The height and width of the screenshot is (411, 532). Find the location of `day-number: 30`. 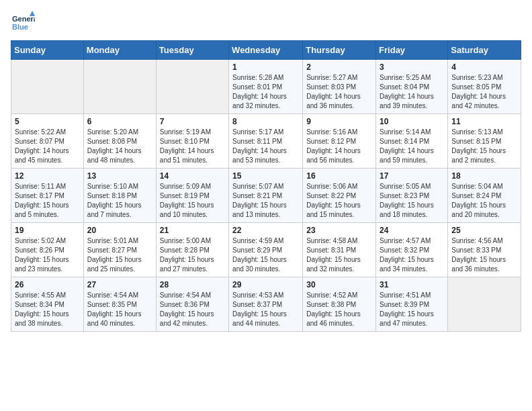

day-number: 30 is located at coordinates (339, 285).